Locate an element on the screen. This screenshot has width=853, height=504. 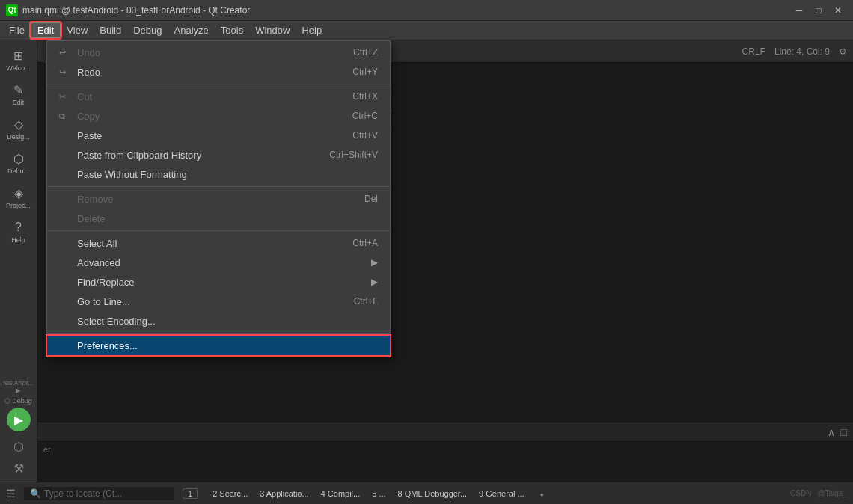
select-encoding-label: Select Encoding... is located at coordinates (117, 322).